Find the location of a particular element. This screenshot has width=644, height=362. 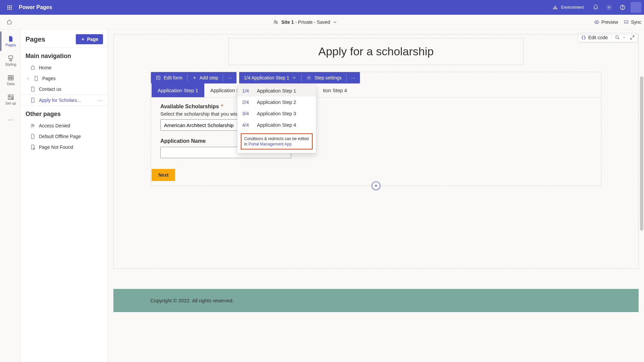

add-section-button is located at coordinates (376, 186).